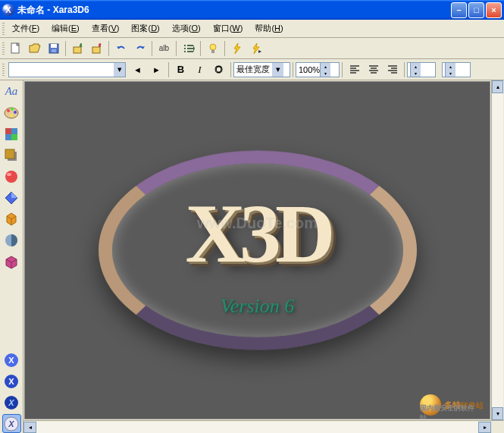 The image size is (504, 433). I want to click on box3d-tool, so click(12, 261).